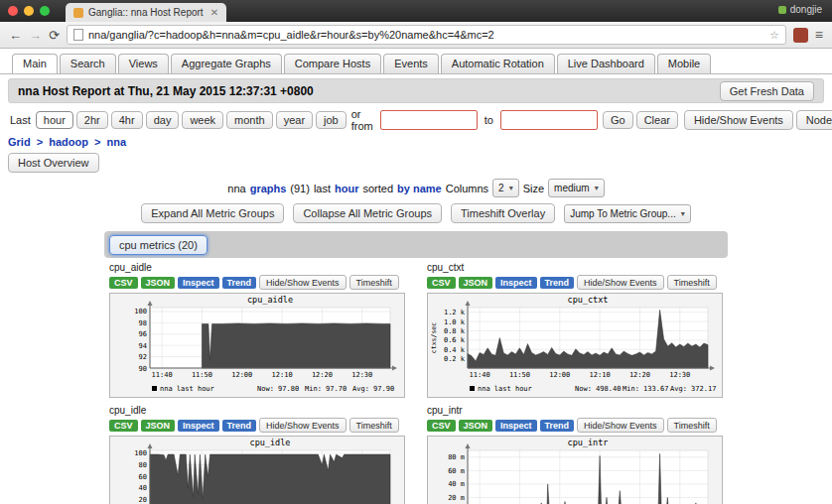 This screenshot has width=832, height=504. What do you see at coordinates (434, 337) in the screenshot?
I see `svg-text: ctxs/sec` at bounding box center [434, 337].